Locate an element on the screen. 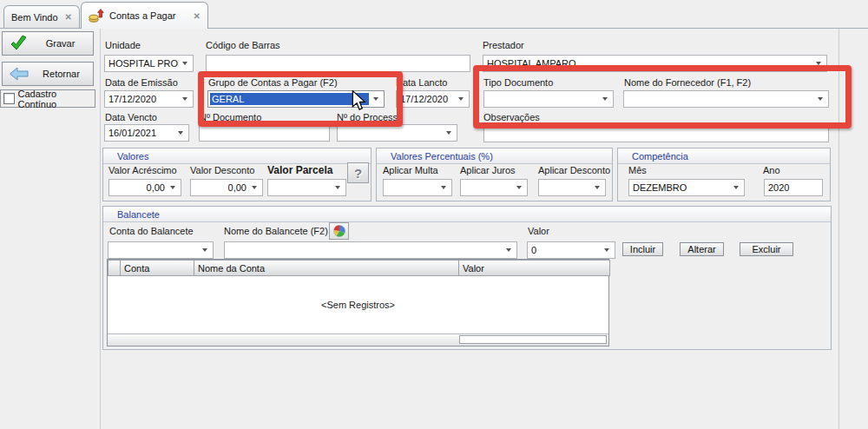  grupo-contas-label: Grupo de Contas a Pagar (F2) is located at coordinates (273, 82).